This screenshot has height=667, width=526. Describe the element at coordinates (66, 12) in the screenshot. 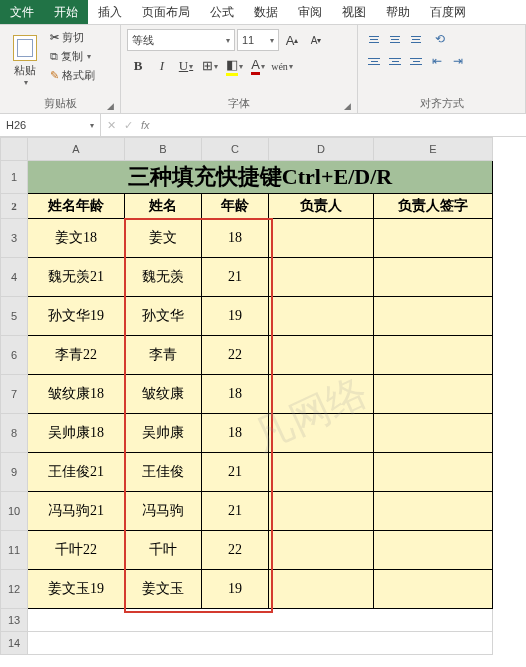

I see `tab-home: 开始` at that location.